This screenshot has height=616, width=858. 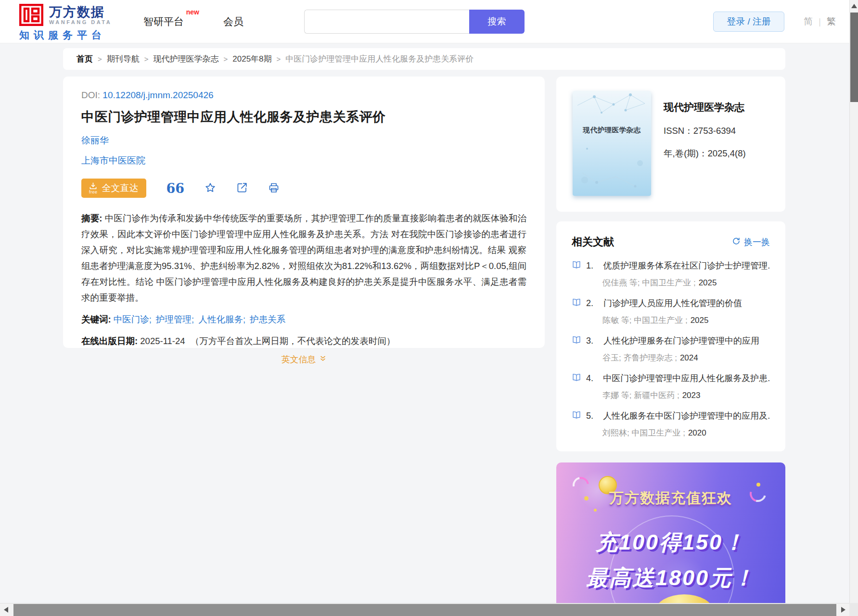 What do you see at coordinates (110, 341) in the screenshot?
I see `online-date-label: 在线出版日期:` at bounding box center [110, 341].